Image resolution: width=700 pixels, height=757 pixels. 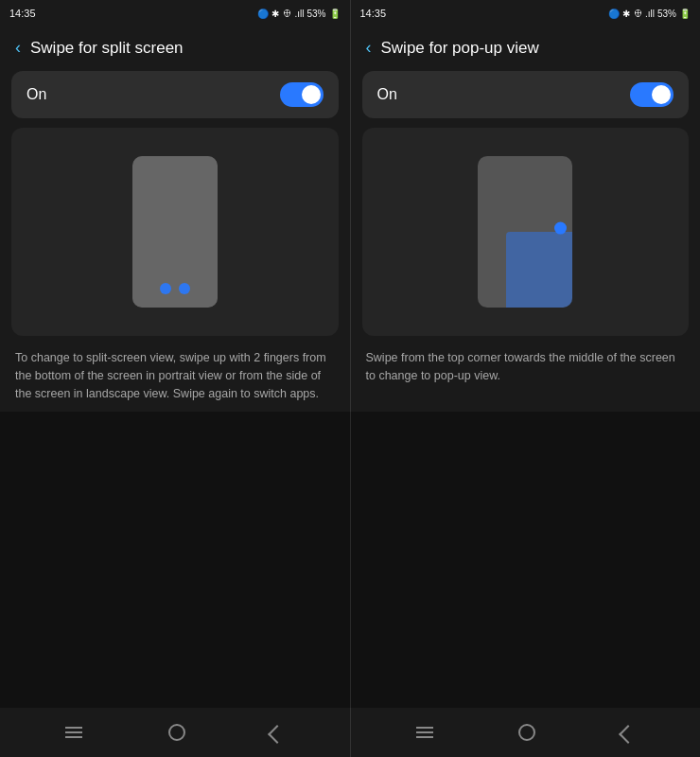 I want to click on finger-dots, so click(x=175, y=289).